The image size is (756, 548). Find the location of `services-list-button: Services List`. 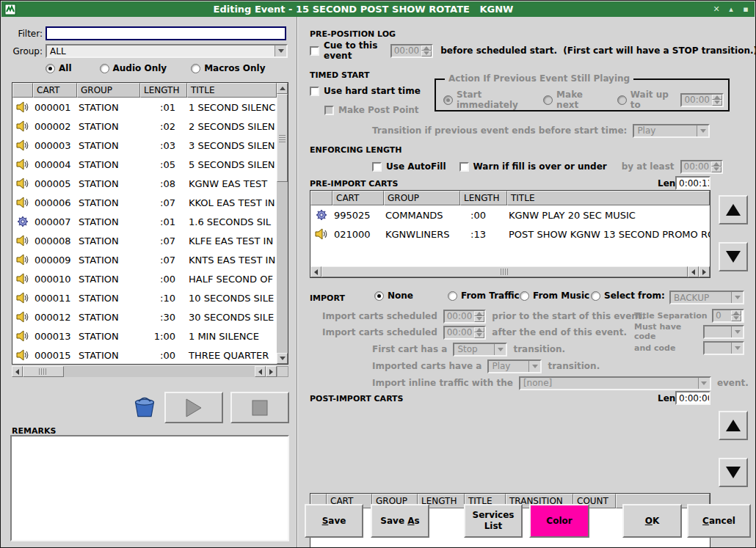

services-list-button: Services List is located at coordinates (493, 521).